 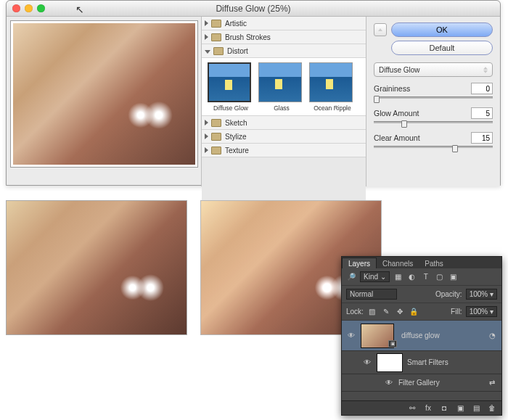 I want to click on layer-effects-icon: ◔, so click(x=492, y=336).